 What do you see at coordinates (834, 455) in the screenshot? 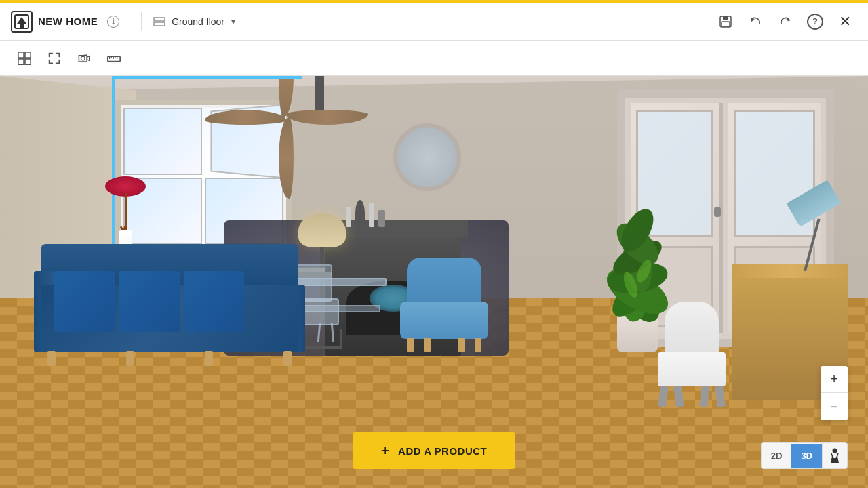
I see `person-view-button` at bounding box center [834, 455].